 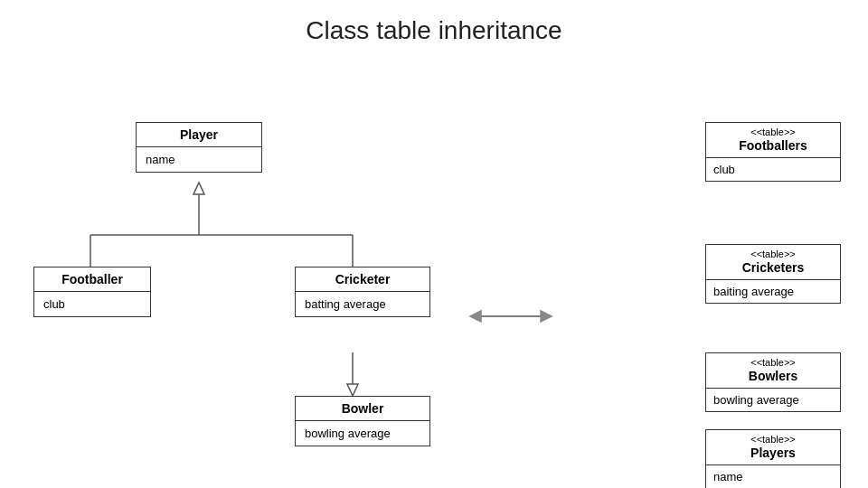 What do you see at coordinates (199, 135) in the screenshot?
I see `player-class-name: Player` at bounding box center [199, 135].